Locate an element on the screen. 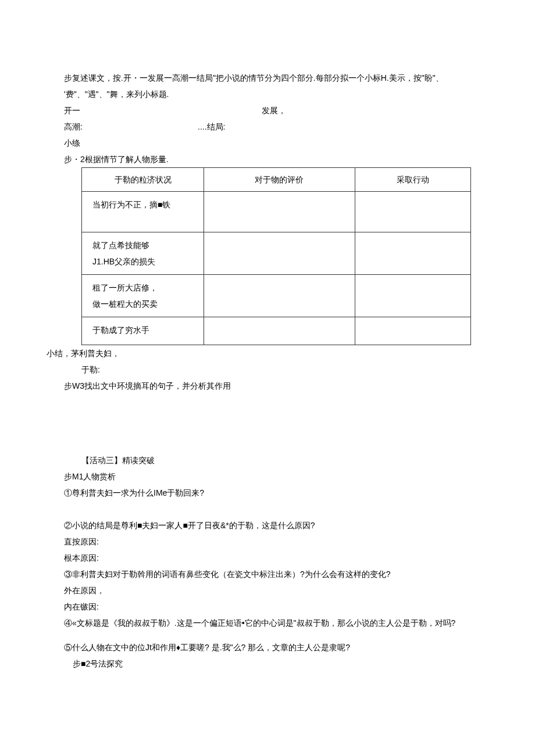  question-4: ④«文标题是《我的叔叔于勒》.这是一个偏正短语•它的中心词是"叔叔于勒，那么小说… is located at coordinates (268, 623).